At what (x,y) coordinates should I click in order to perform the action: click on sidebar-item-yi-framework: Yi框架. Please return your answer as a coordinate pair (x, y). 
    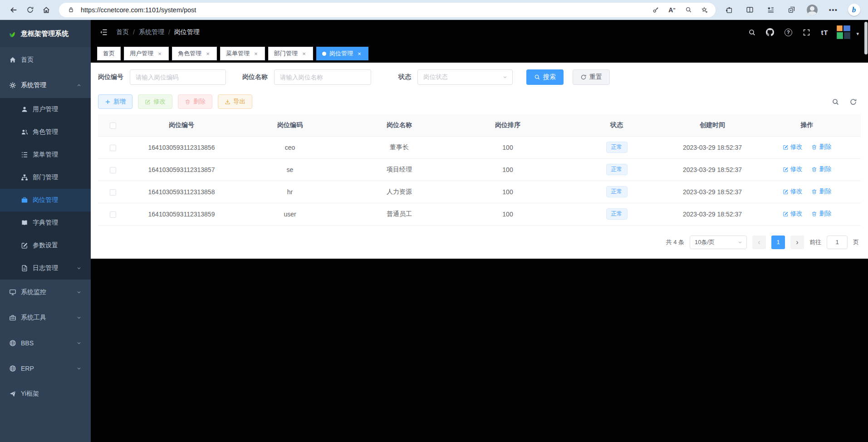
    Looking at the image, I should click on (45, 394).